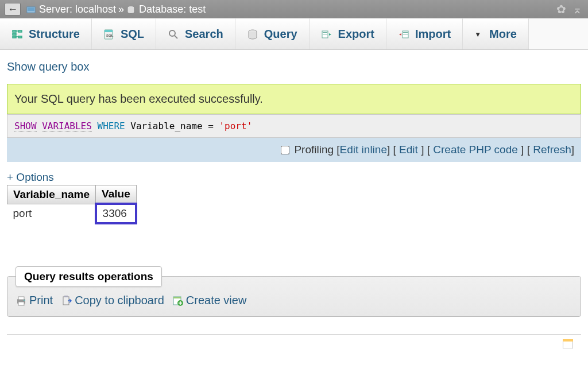 The image size is (588, 388). I want to click on tab-search-label: Search, so click(204, 34).